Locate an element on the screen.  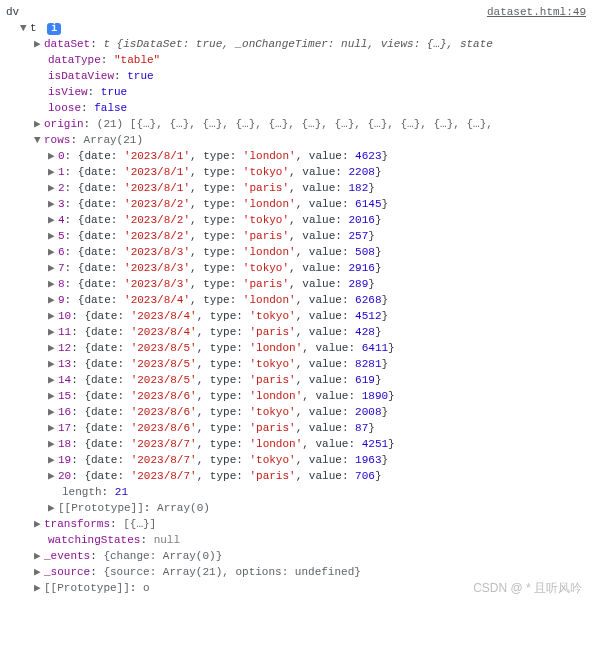
array-item: ▶17: {date: '2023/8/6', type: 'paris', v… is located at coordinates (296, 428).